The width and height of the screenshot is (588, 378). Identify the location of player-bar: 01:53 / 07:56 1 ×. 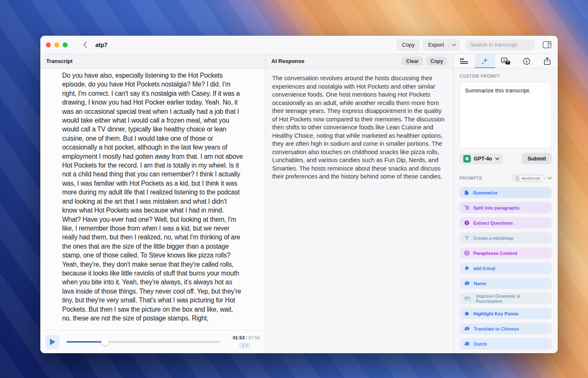
(153, 341).